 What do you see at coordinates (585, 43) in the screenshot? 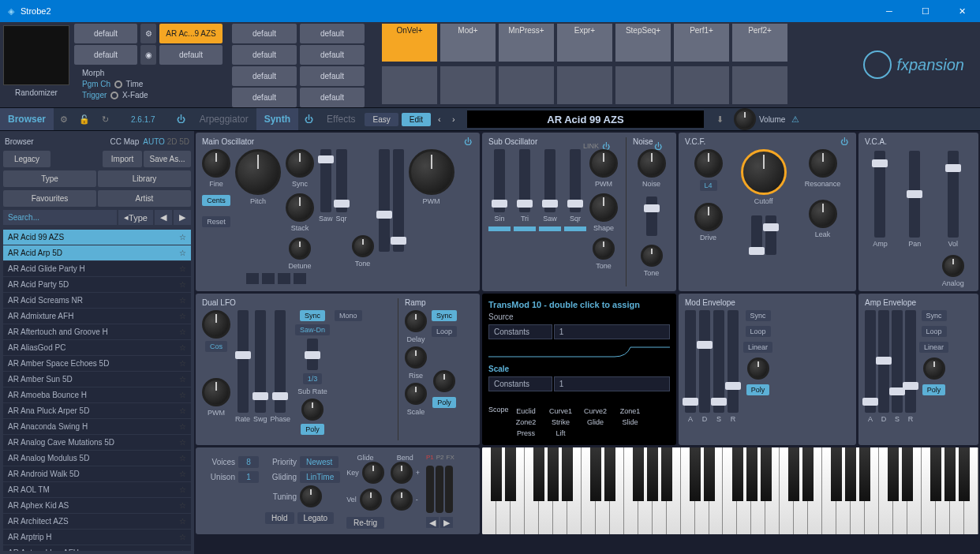
I see `modslot: Expr+` at bounding box center [585, 43].